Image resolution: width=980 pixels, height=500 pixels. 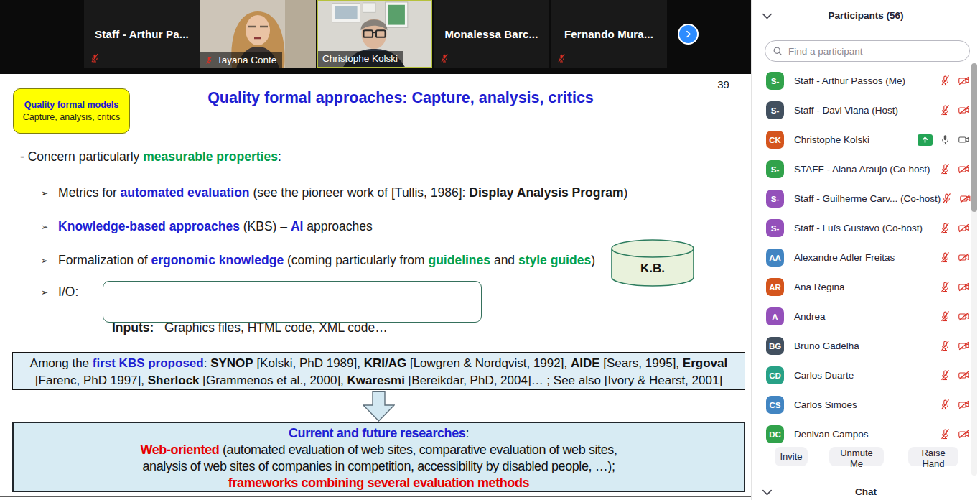 What do you see at coordinates (335, 193) in the screenshot?
I see `slide-bullet-metrics: ➢Metrics for automated evaluation (see t…` at bounding box center [335, 193].